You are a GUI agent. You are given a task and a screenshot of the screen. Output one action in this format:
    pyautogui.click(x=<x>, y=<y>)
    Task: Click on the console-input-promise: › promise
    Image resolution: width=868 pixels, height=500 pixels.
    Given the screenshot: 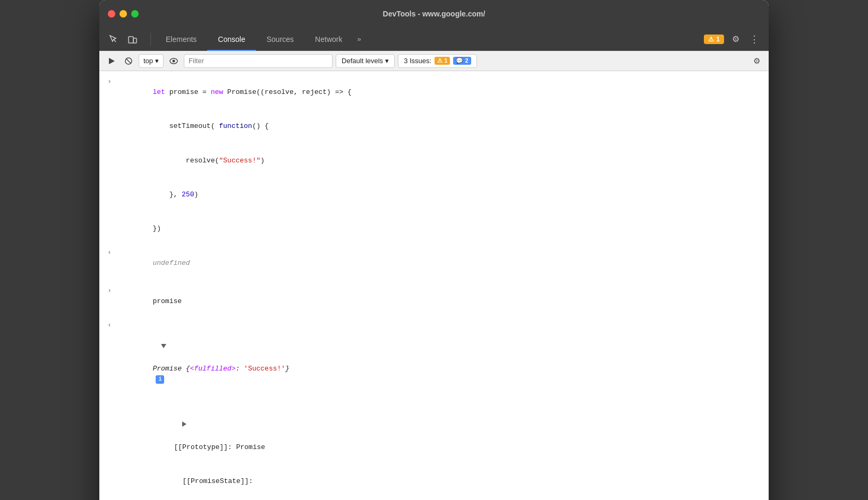 What is the action you would take?
    pyautogui.click(x=434, y=301)
    